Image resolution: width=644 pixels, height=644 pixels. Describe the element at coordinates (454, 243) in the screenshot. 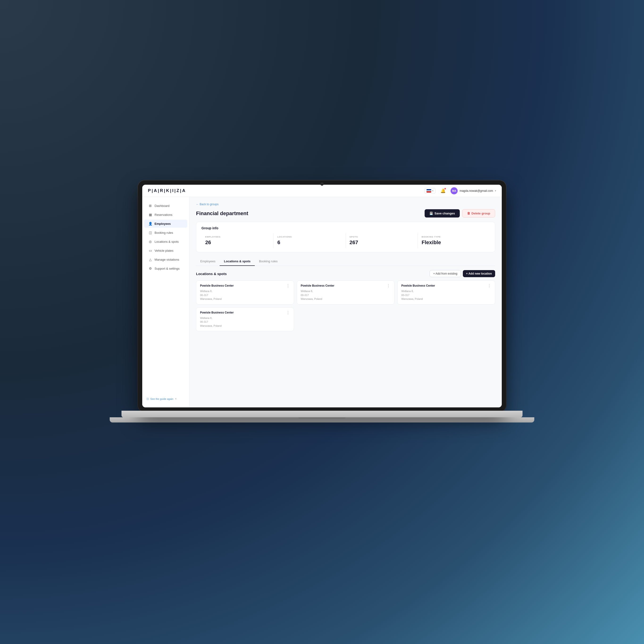

I see `stat-booking-type-value: Flexible` at that location.